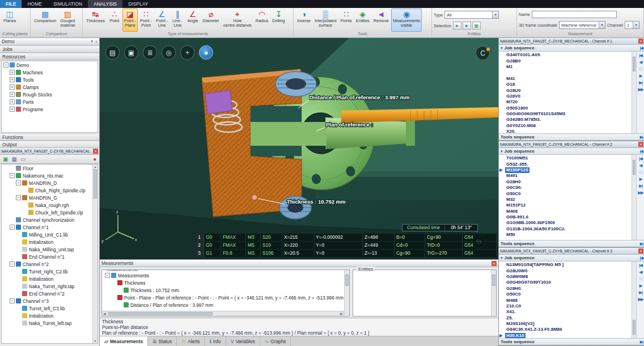 The width and height of the screenshot is (644, 346). What do you see at coordinates (346, 20) in the screenshot?
I see `tool-button: ∷ Points` at bounding box center [346, 20].